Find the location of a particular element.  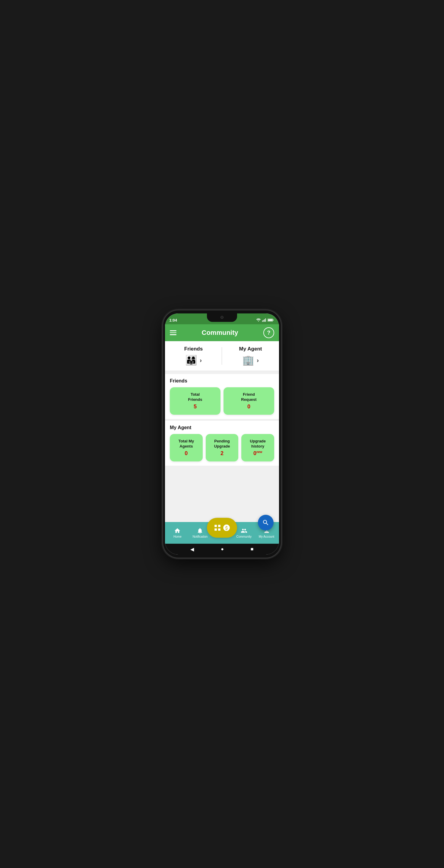

agent-icon: 🏢 is located at coordinates (248, 360).